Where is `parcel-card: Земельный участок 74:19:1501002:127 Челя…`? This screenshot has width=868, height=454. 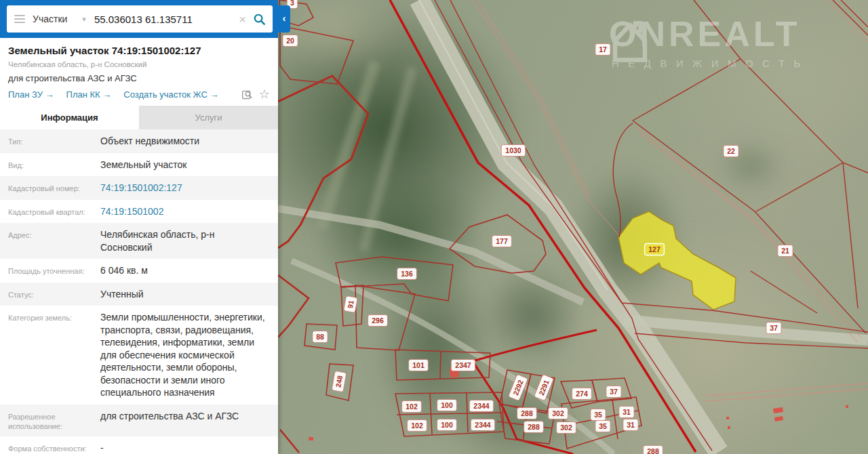
parcel-card: Земельный участок 74:19:1501002:127 Челя… is located at coordinates (139, 72).